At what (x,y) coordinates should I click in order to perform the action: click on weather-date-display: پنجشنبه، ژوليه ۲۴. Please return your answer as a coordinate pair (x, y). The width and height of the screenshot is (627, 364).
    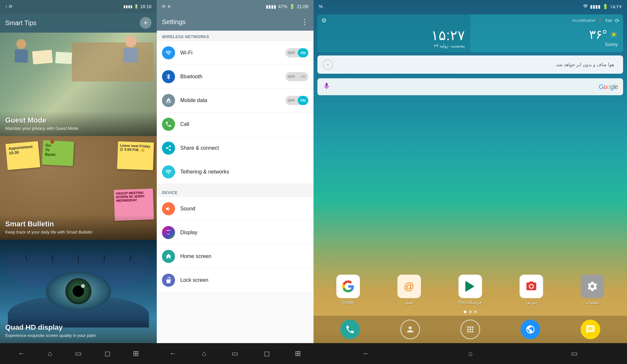
    Looking at the image, I should click on (394, 46).